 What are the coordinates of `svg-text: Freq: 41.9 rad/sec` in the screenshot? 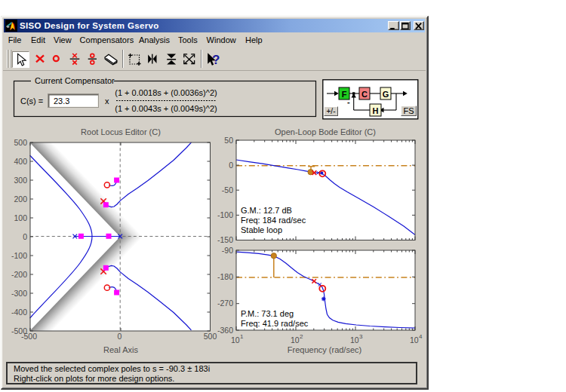 It's located at (275, 323).